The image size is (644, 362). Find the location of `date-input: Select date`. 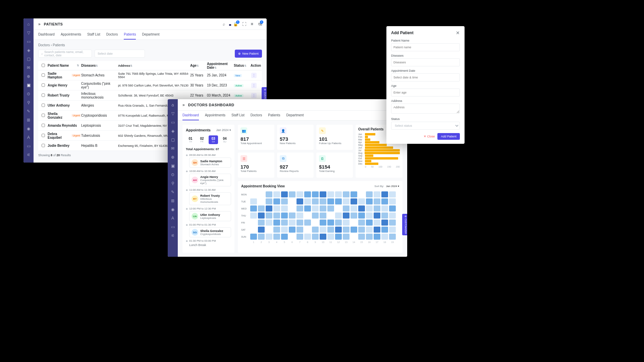

date-input: Select date is located at coordinates (120, 54).